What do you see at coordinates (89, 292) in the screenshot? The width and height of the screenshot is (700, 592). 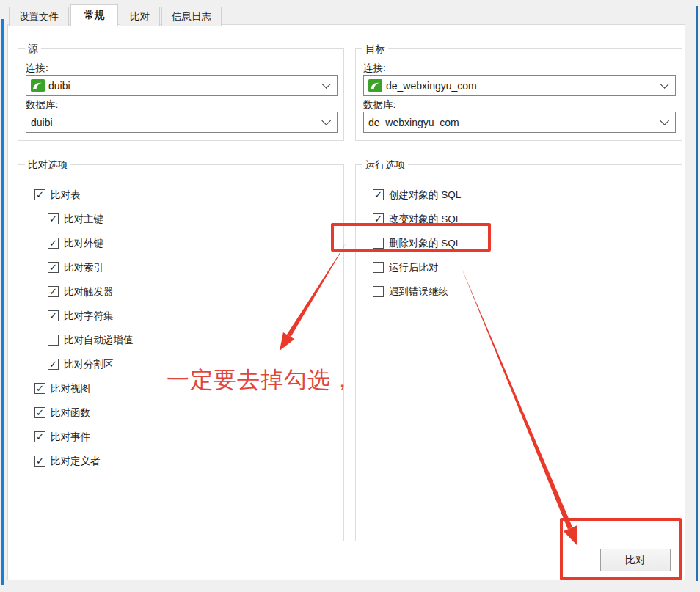 I see `checkbox-label: 比对触发器` at bounding box center [89, 292].